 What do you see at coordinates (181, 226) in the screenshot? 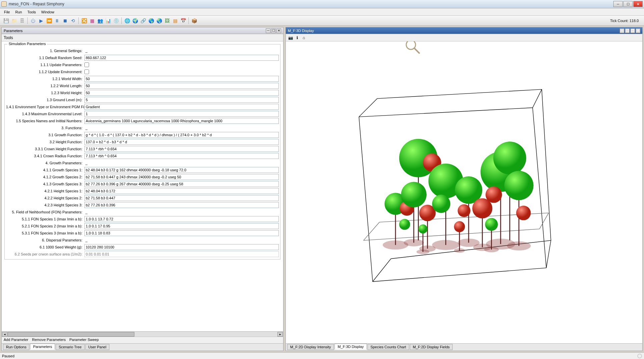
I see `fon-species-2-input` at bounding box center [181, 226].